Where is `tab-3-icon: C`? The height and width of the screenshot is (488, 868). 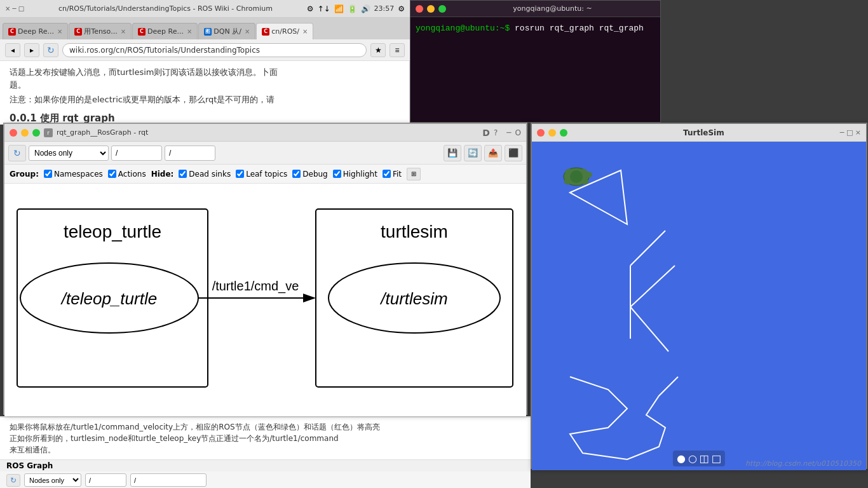
tab-3-icon: C is located at coordinates (142, 32).